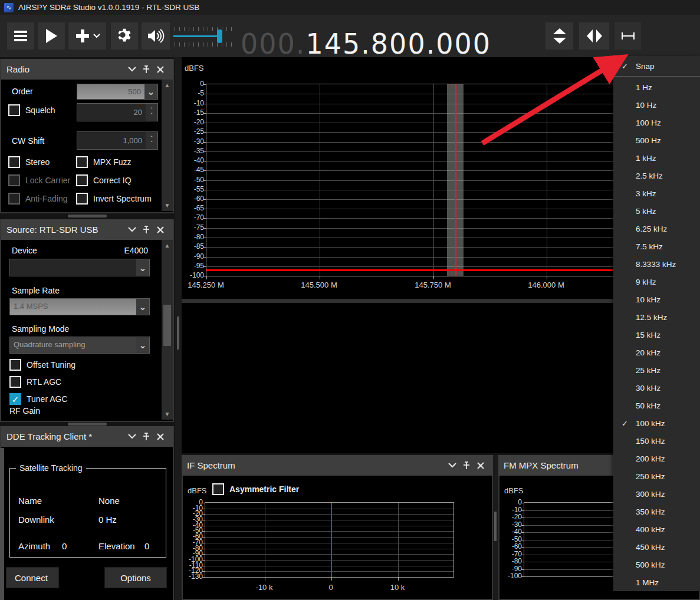 The height and width of the screenshot is (600, 700). Describe the element at coordinates (657, 282) in the screenshot. I see `menu-item-9-khz: 9 kHz` at that location.